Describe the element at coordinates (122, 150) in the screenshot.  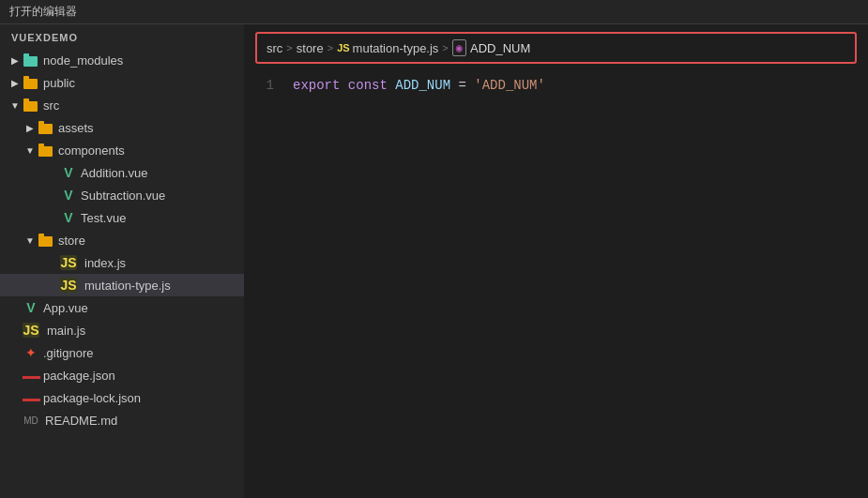
I see `tree-item-components: ▼ components` at that location.